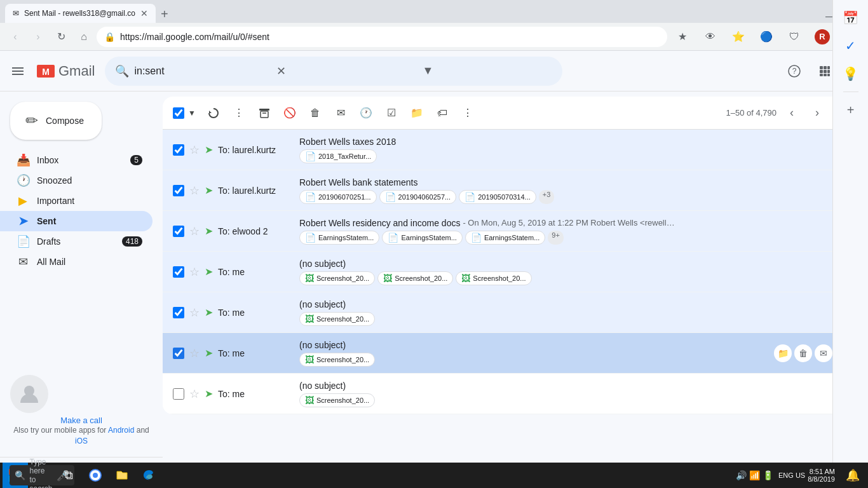  What do you see at coordinates (851, 110) in the screenshot?
I see `add-rail-button: +` at bounding box center [851, 110].